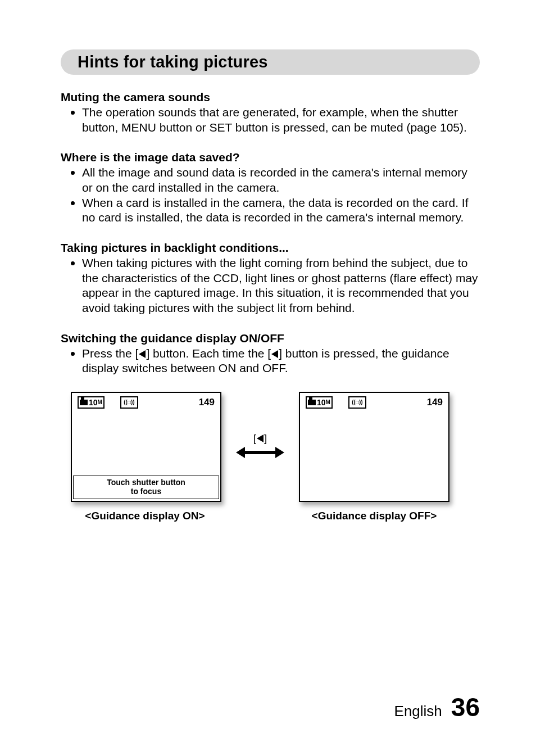 The width and height of the screenshot is (536, 756). Describe the element at coordinates (270, 361) in the screenshot. I see `bullets-guidance: Press the [] button. Each time the [] bu…` at that location.